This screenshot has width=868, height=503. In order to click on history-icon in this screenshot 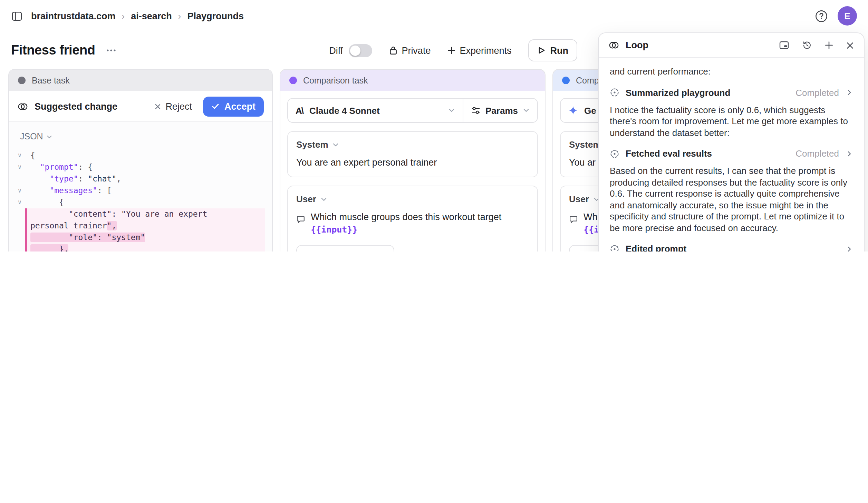, I will do `click(807, 45)`.